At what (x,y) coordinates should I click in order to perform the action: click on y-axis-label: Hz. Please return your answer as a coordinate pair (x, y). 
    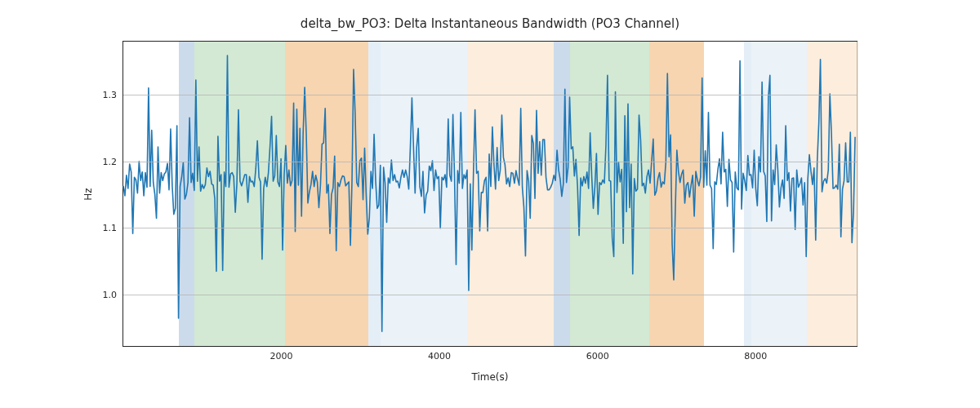
    Looking at the image, I should click on (88, 194).